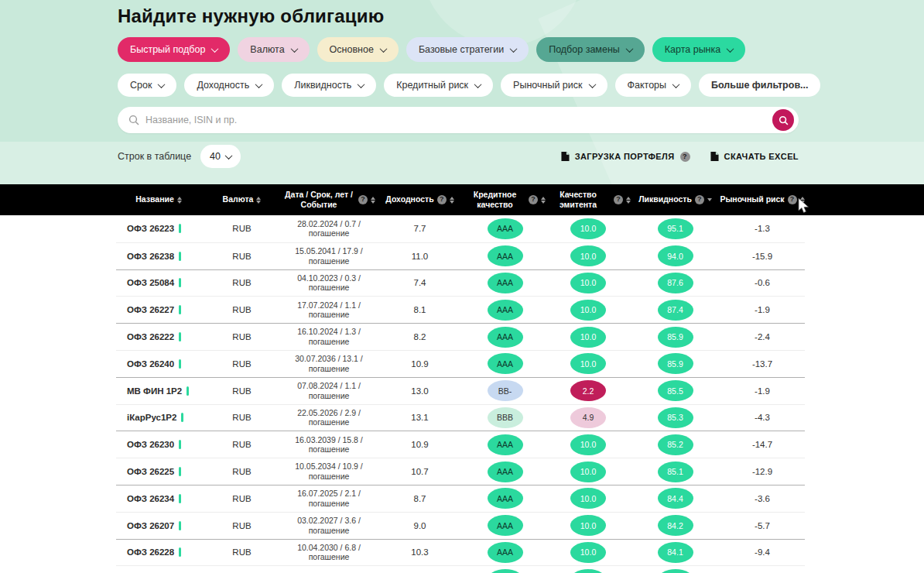 Image resolution: width=924 pixels, height=573 pixels. I want to click on filter-больше-фильтров: Больше фильтров..., so click(760, 85).